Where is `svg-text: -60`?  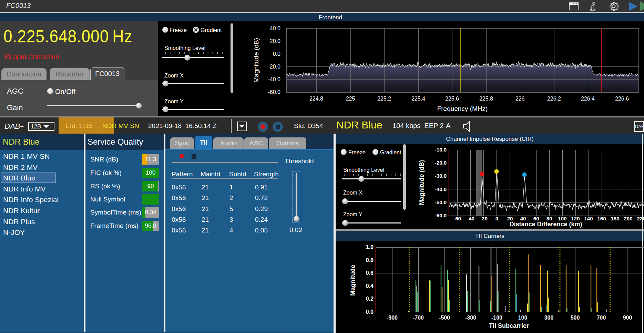
svg-text: -60 is located at coordinates (457, 218).